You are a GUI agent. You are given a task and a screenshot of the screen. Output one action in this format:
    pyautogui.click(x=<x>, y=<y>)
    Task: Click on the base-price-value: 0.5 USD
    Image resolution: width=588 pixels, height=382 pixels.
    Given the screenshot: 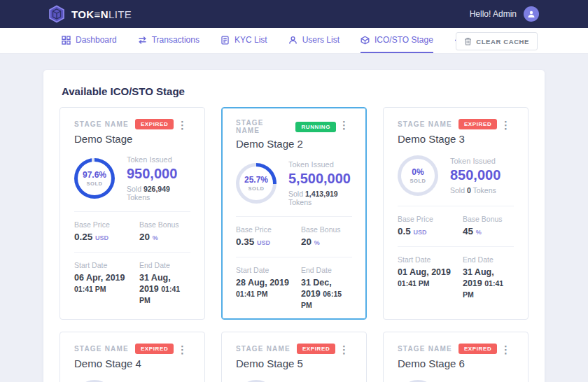 What is the action you would take?
    pyautogui.click(x=430, y=231)
    